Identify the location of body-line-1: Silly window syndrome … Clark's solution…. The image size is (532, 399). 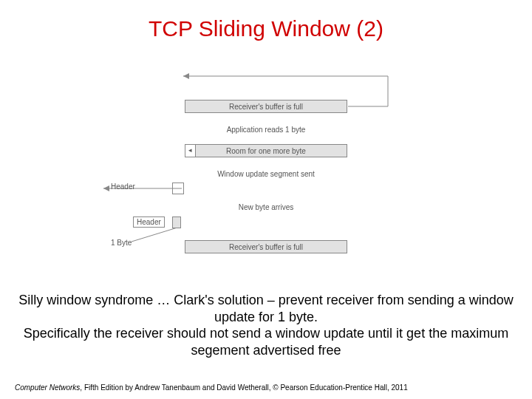
(266, 309).